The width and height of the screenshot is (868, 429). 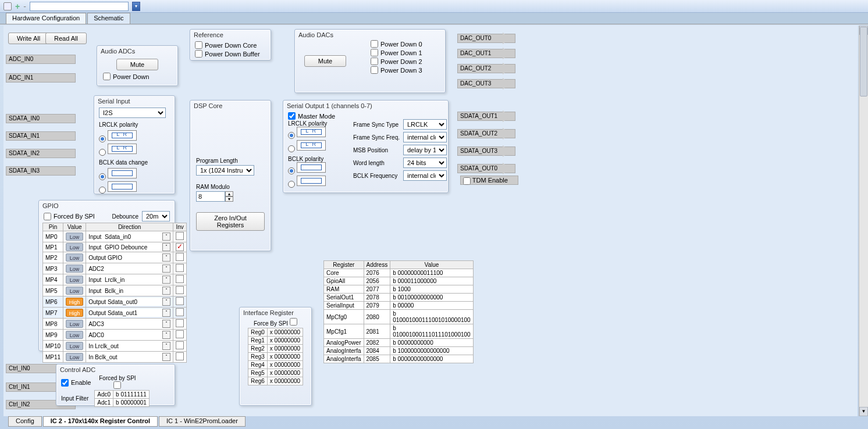 What do you see at coordinates (29, 38) in the screenshot?
I see `write-all-button: Write All` at bounding box center [29, 38].